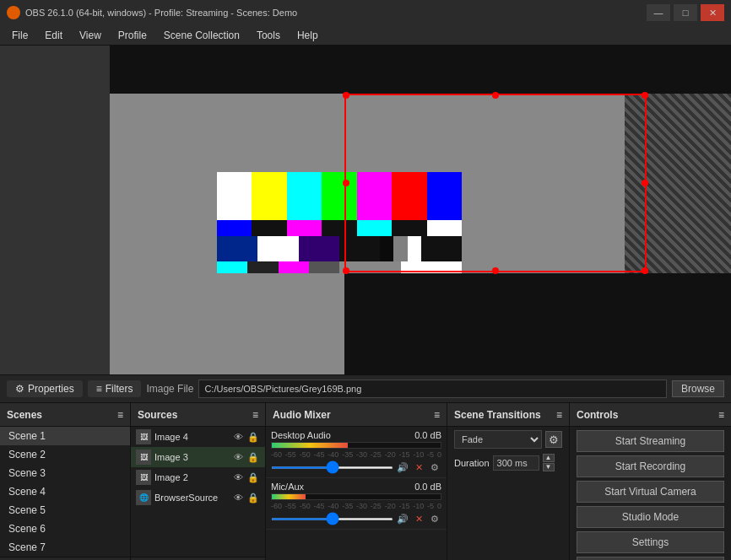 The height and width of the screenshot is (560, 731). What do you see at coordinates (333, 467) in the screenshot?
I see `desktop-audio-slider` at bounding box center [333, 467].